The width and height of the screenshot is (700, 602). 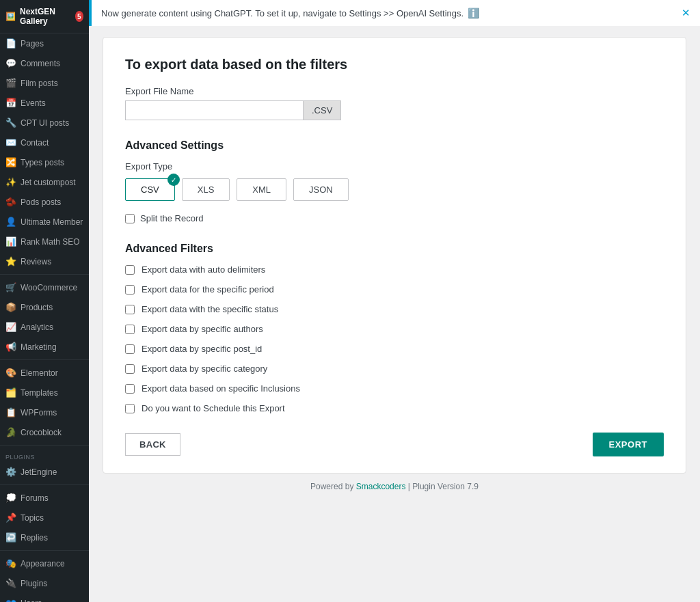 What do you see at coordinates (130, 349) in the screenshot?
I see `filter-specific-post-id-checkbox` at bounding box center [130, 349].